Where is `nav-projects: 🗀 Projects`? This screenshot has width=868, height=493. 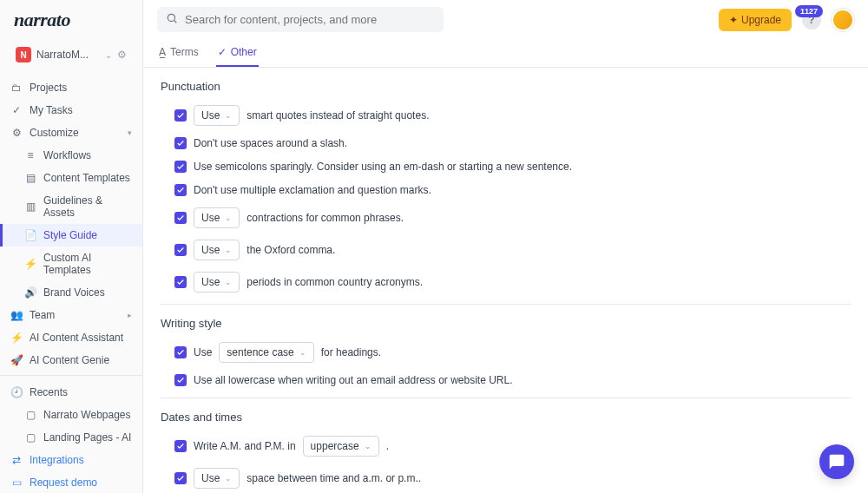 nav-projects: 🗀 Projects is located at coordinates (71, 88).